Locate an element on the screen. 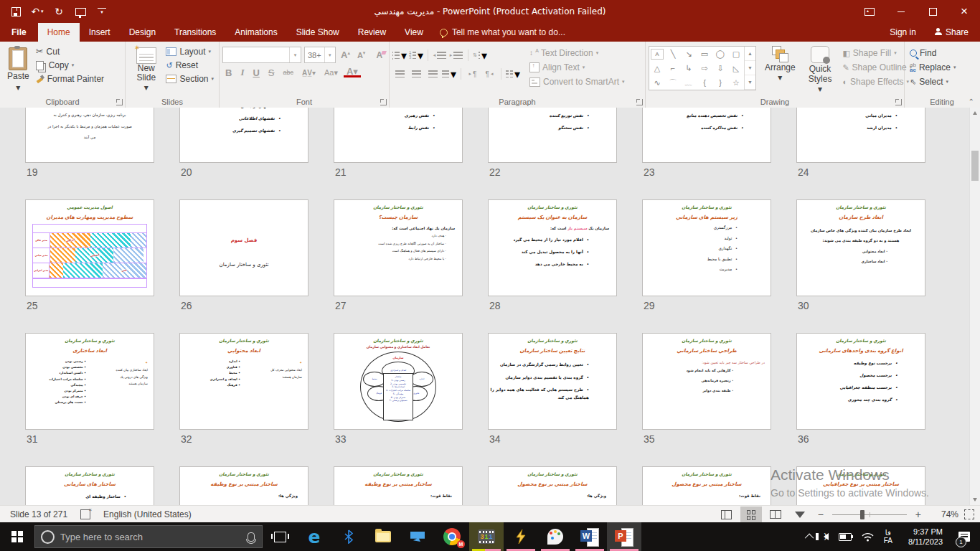 This screenshot has height=551, width=980. drawing-dialog-launcher is located at coordinates (898, 102).